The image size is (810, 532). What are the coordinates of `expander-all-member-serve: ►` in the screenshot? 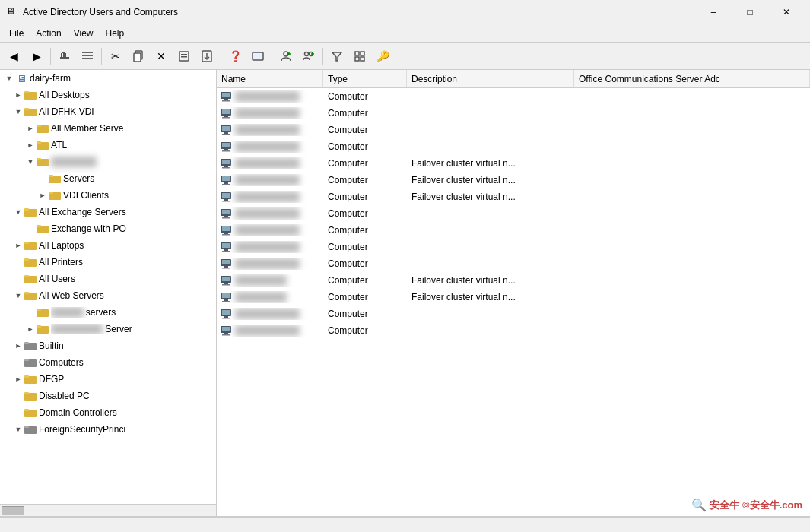 It's located at (30, 128).